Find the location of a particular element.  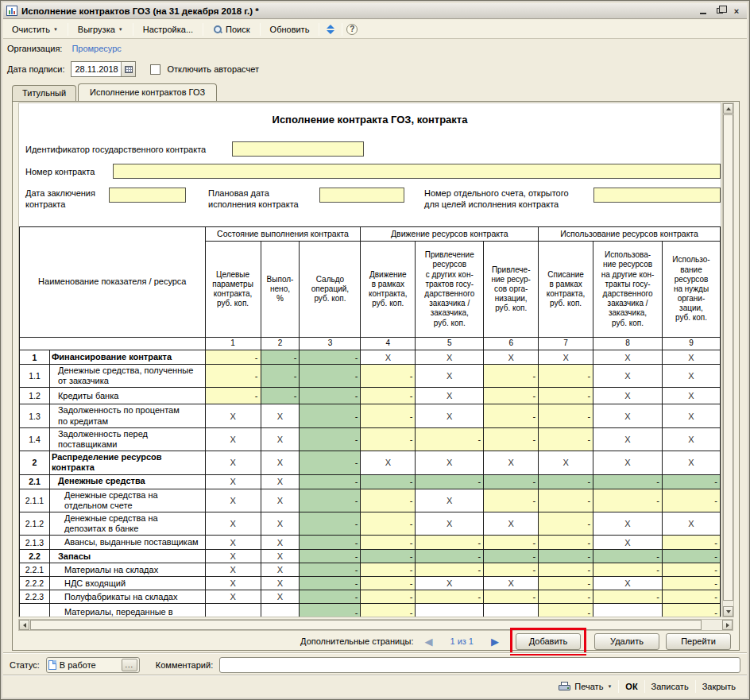

next-page-button: ▶ is located at coordinates (495, 642).